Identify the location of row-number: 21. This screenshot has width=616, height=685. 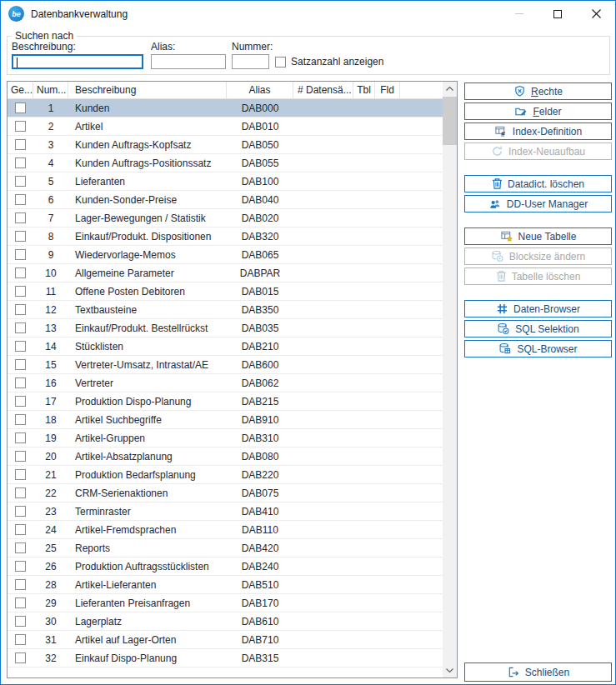
(51, 475).